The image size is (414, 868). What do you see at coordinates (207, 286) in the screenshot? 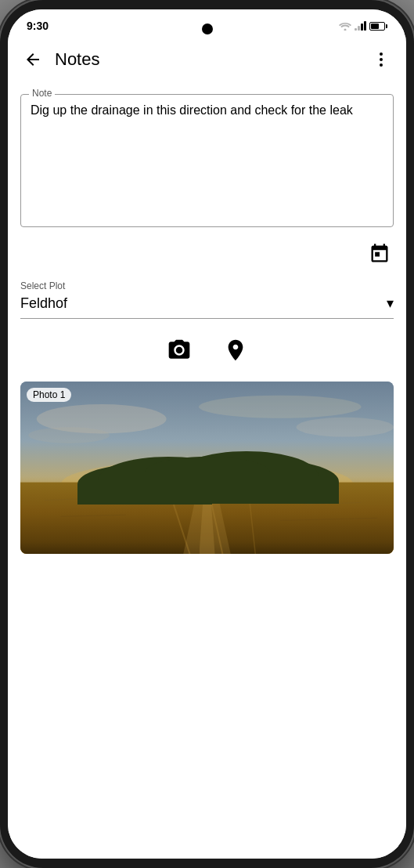
I see `select-plot-label: Select Plot` at bounding box center [207, 286].